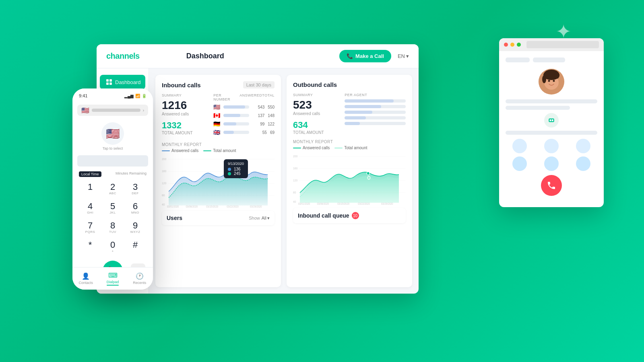  I want to click on phone-flag-section: 🇺🇸 Tap to select, so click(113, 136).